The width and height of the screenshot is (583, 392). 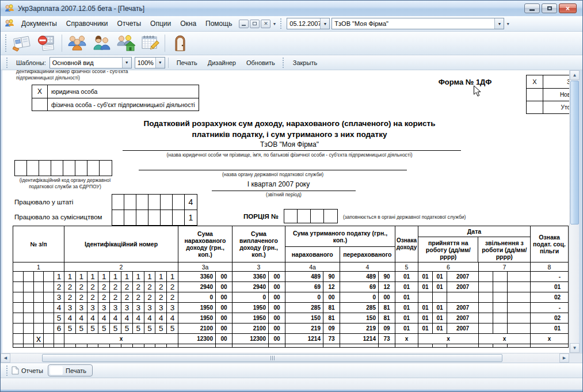 I want to click on row-number-cell: 5, so click(x=39, y=318).